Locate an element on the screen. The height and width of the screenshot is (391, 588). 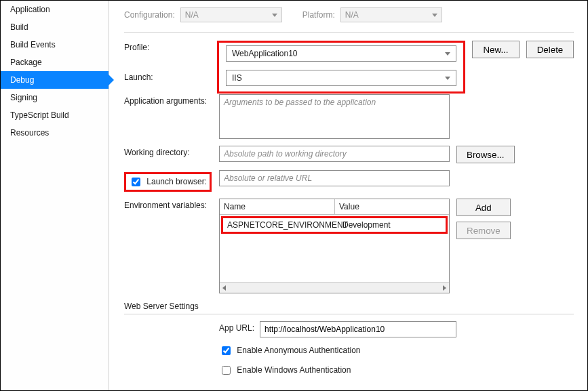
env-add-button: Add is located at coordinates (484, 207).